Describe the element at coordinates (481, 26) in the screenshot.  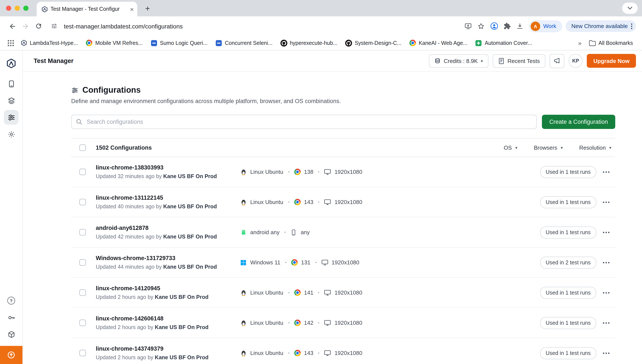
I see `bookmark-star-icon` at that location.